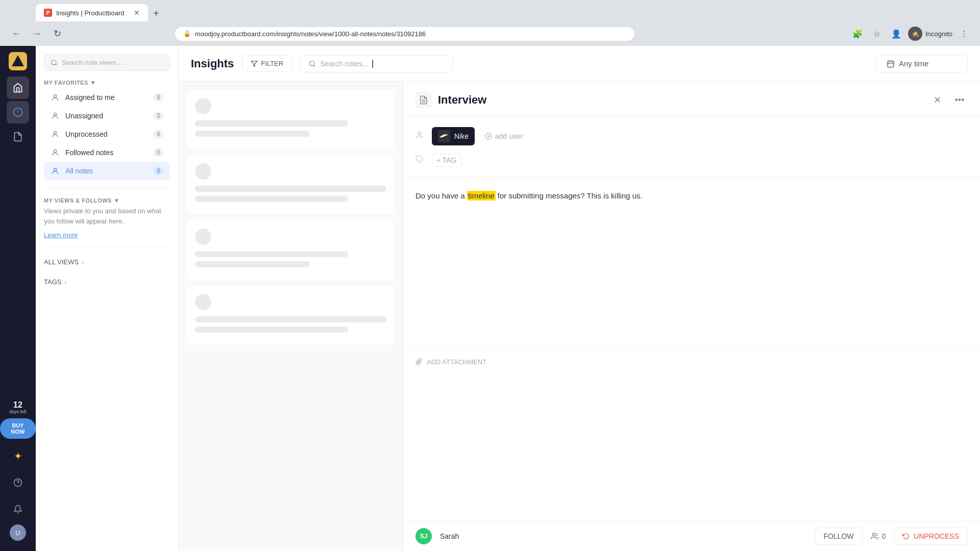 Image resolution: width=980 pixels, height=551 pixels. I want to click on search-cursor, so click(373, 64).